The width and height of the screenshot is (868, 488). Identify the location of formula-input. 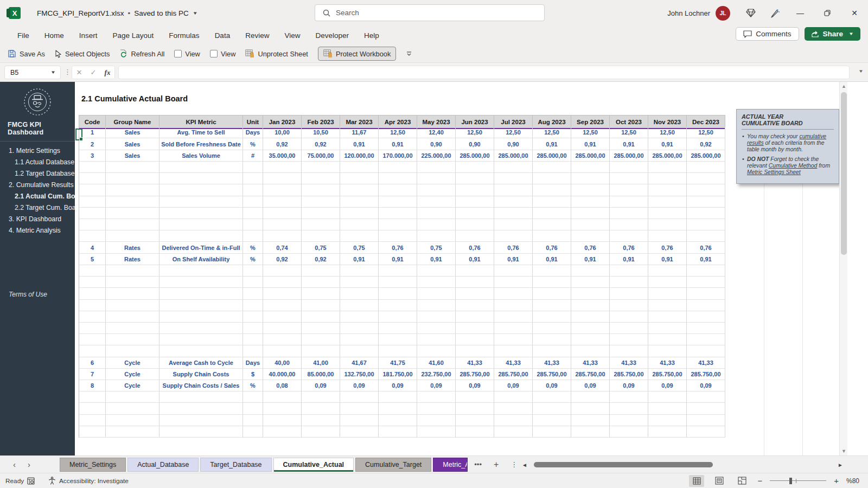
(484, 73).